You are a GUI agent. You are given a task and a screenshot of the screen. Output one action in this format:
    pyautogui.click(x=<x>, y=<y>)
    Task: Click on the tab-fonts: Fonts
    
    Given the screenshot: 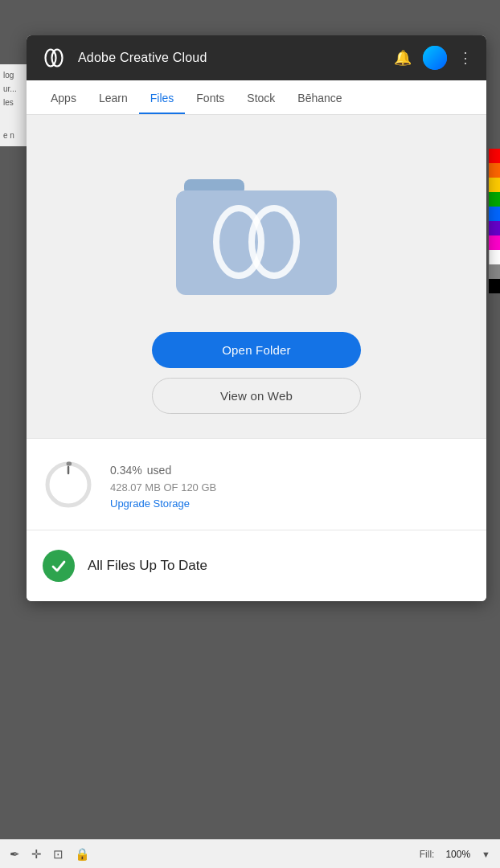 What is the action you would take?
    pyautogui.click(x=211, y=97)
    